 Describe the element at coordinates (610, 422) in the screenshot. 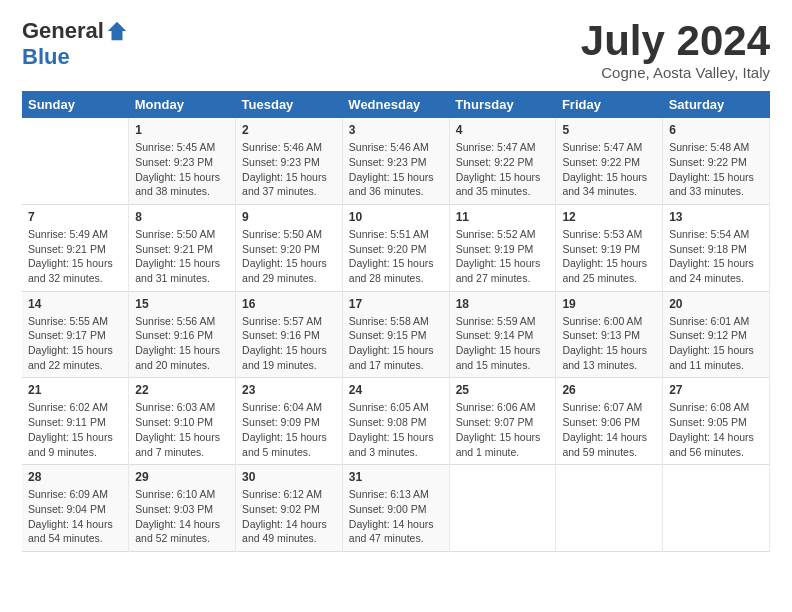

I see `day-cell: 26Sunrise: 6:07 AM Sunset: 9:06 PM Dayli…` at that location.